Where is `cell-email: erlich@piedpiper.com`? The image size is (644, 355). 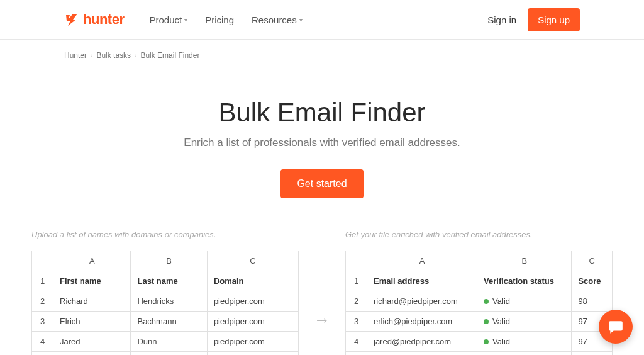 cell-email: erlich@piedpiper.com is located at coordinates (423, 322).